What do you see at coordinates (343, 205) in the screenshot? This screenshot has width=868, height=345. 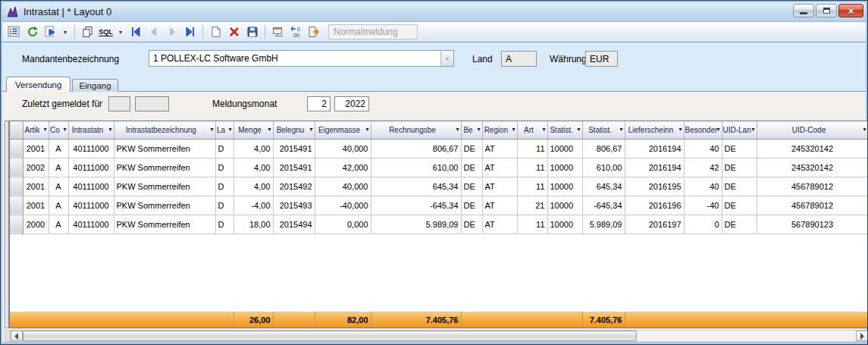 I see `cell: -40,000` at bounding box center [343, 205].